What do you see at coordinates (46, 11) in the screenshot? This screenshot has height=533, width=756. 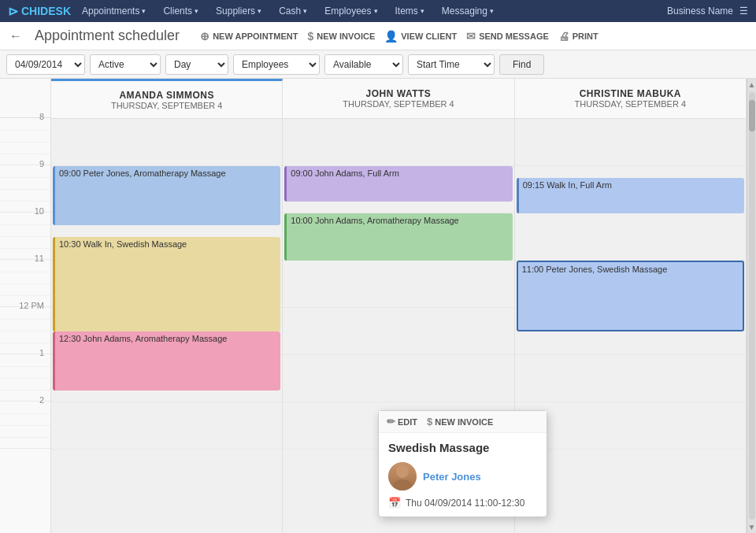 I see `logo-text: CHIDESK` at bounding box center [46, 11].